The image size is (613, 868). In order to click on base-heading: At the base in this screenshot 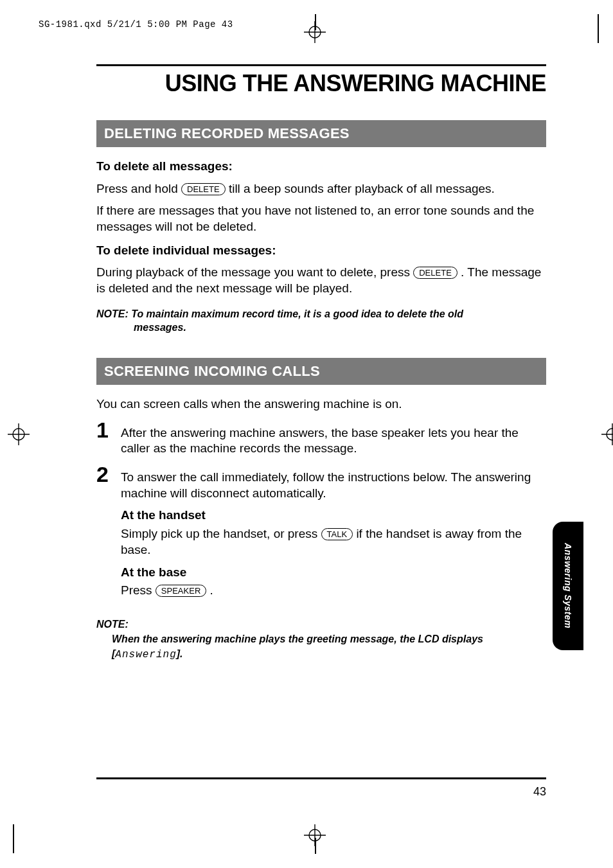, I will do `click(333, 573)`.